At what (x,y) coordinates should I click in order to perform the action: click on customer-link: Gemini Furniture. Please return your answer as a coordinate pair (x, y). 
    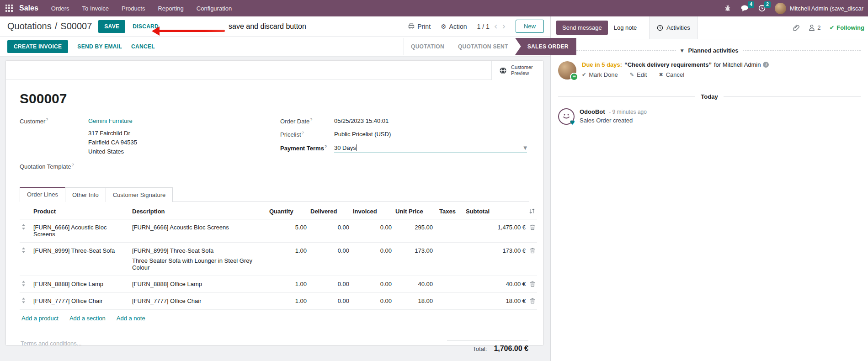
    Looking at the image, I should click on (183, 121).